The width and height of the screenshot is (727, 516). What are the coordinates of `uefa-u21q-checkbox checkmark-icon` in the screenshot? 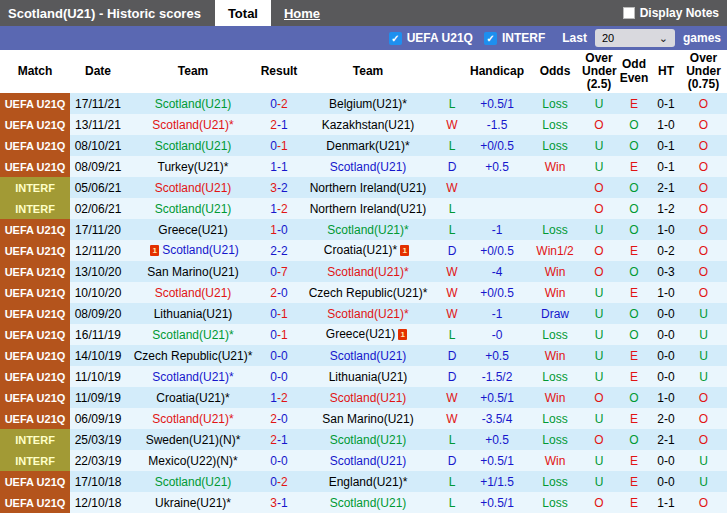 It's located at (396, 38).